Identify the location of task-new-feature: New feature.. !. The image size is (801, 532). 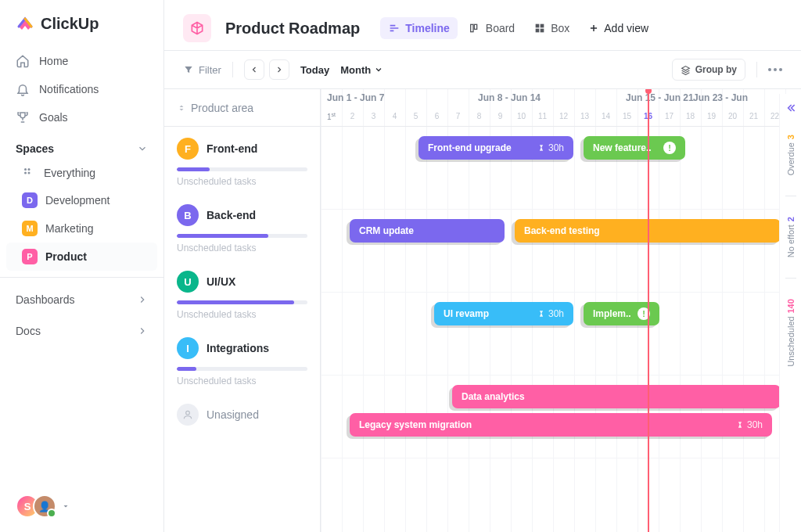
(634, 148).